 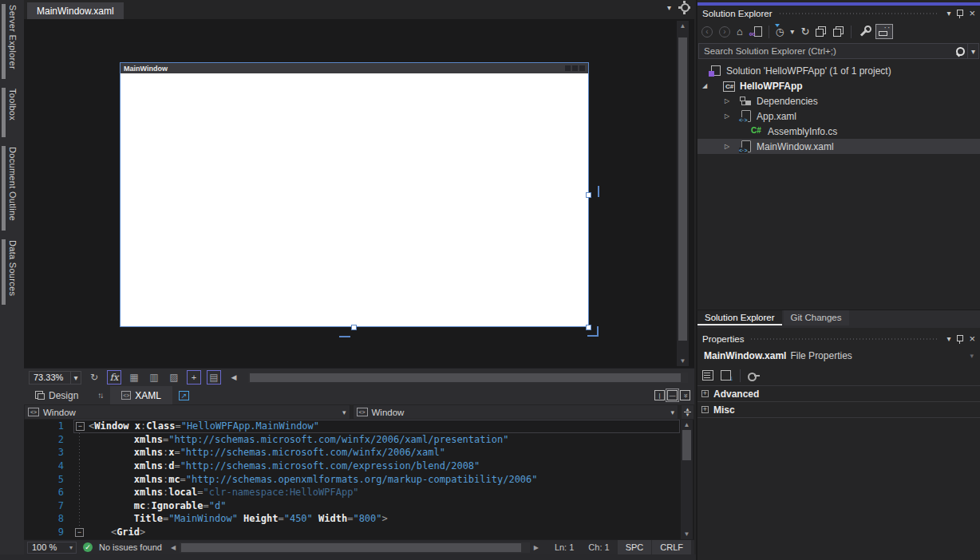 What do you see at coordinates (726, 375) in the screenshot?
I see `alphabetical-sort-icon` at bounding box center [726, 375].